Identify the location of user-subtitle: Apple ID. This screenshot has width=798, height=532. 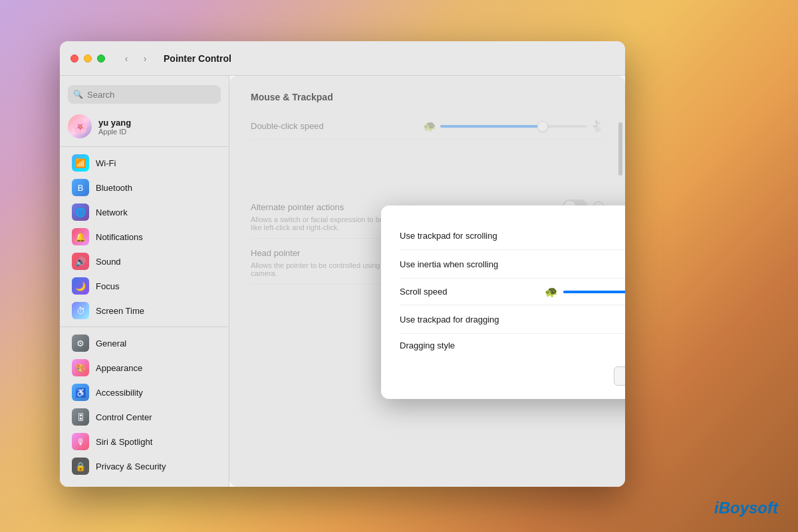
(114, 132).